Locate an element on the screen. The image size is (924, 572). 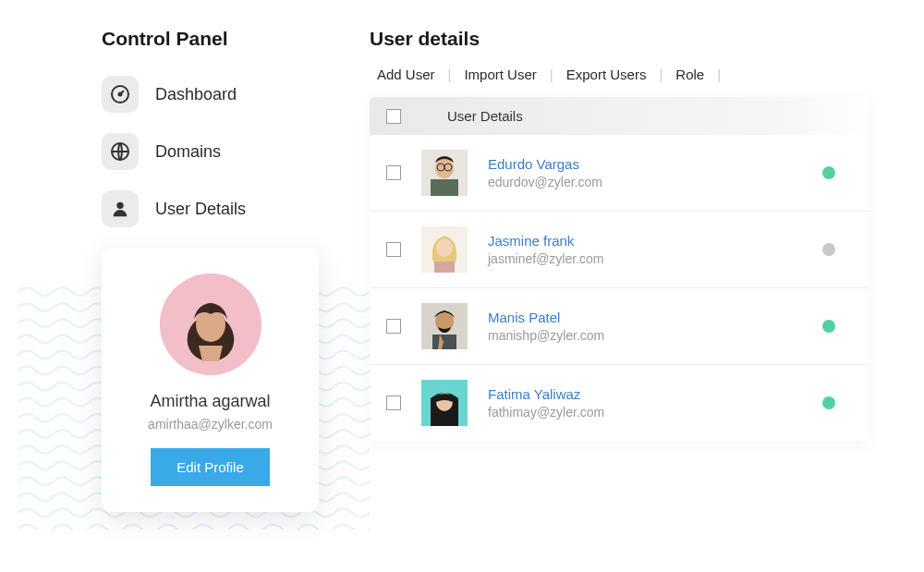
profile-avatar is located at coordinates (211, 324).